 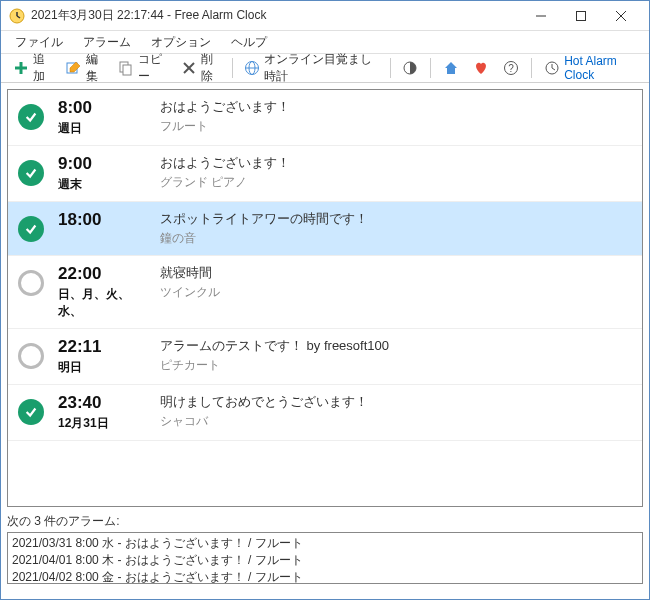 I want to click on question-icon: ?, so click(x=511, y=68).